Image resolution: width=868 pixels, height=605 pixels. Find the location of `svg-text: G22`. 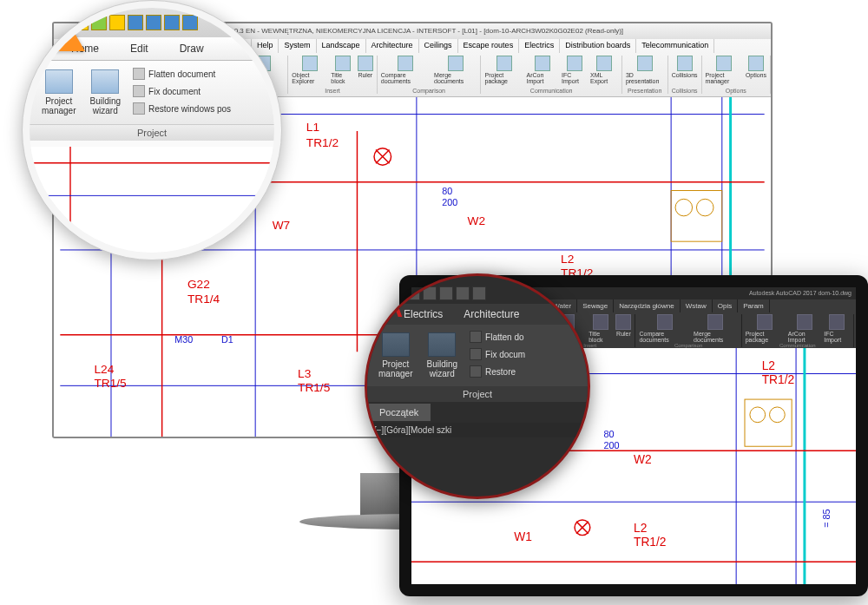

svg-text: G22 is located at coordinates (199, 285).